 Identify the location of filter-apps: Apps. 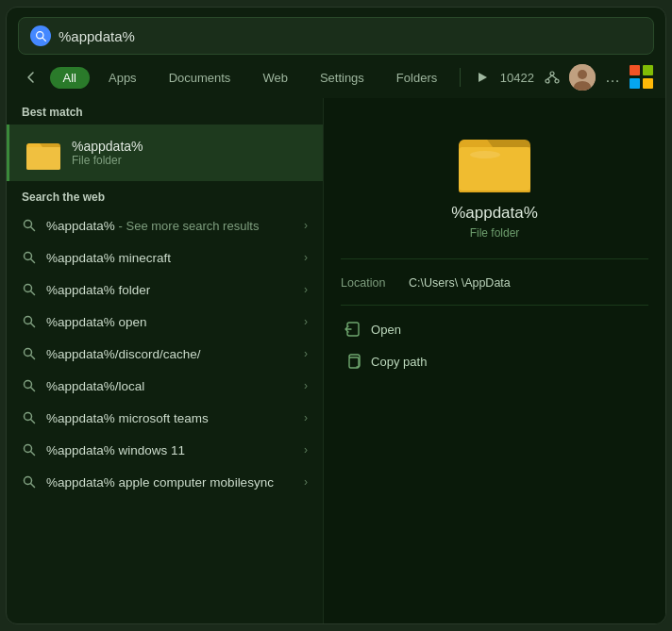
(123, 77).